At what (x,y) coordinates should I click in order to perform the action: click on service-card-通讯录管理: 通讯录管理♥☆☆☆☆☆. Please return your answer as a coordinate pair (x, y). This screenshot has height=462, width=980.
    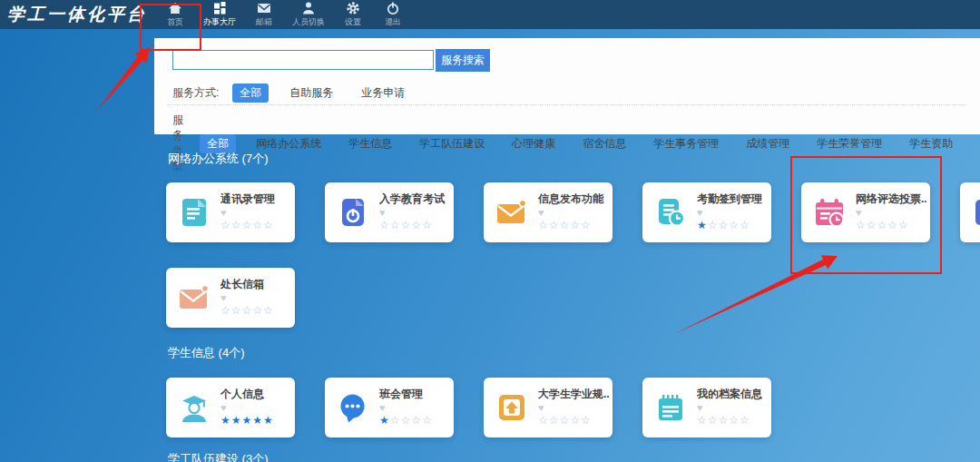
    Looking at the image, I should click on (230, 212).